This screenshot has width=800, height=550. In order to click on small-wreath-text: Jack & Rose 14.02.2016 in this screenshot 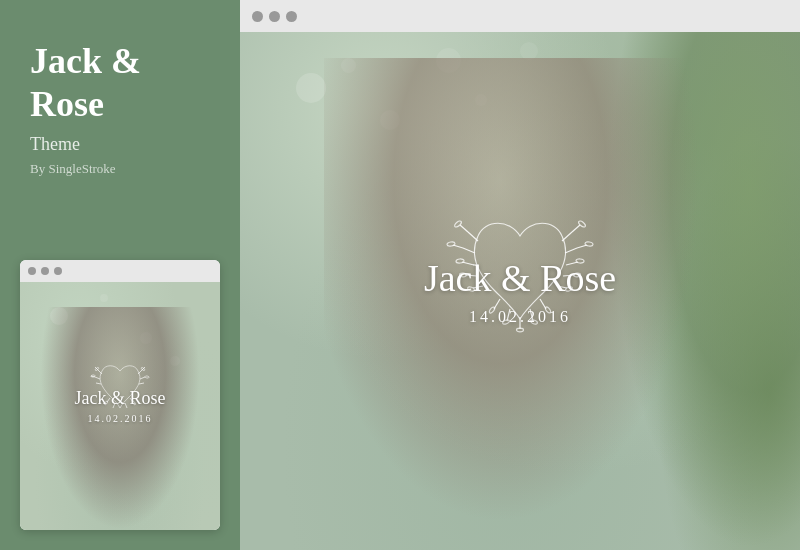, I will do `click(120, 406)`.